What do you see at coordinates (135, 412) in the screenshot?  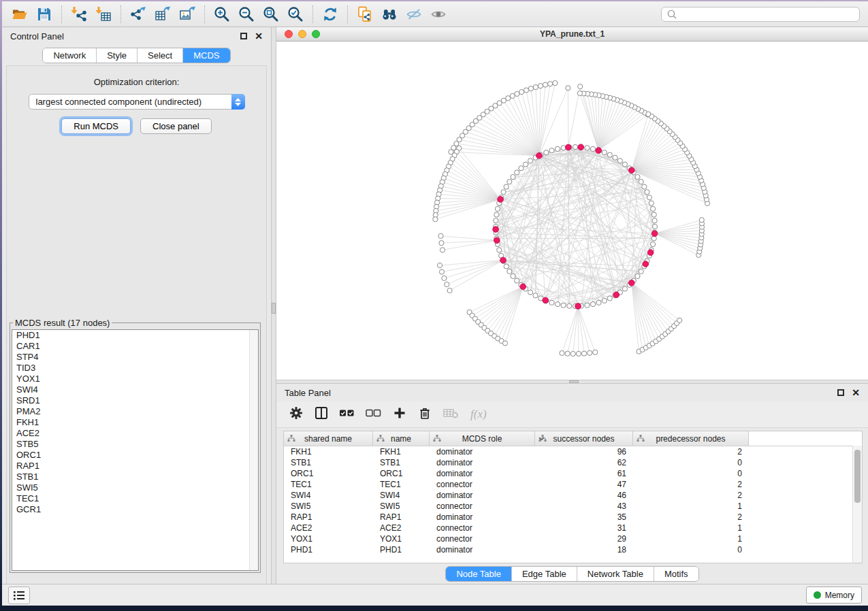 I see `mcds-result-item: PMA2` at bounding box center [135, 412].